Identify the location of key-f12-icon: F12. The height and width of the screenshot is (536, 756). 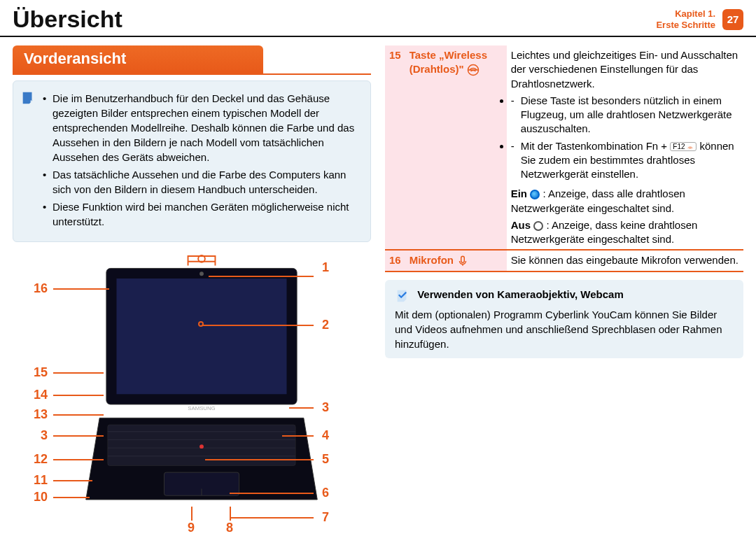
(683, 147).